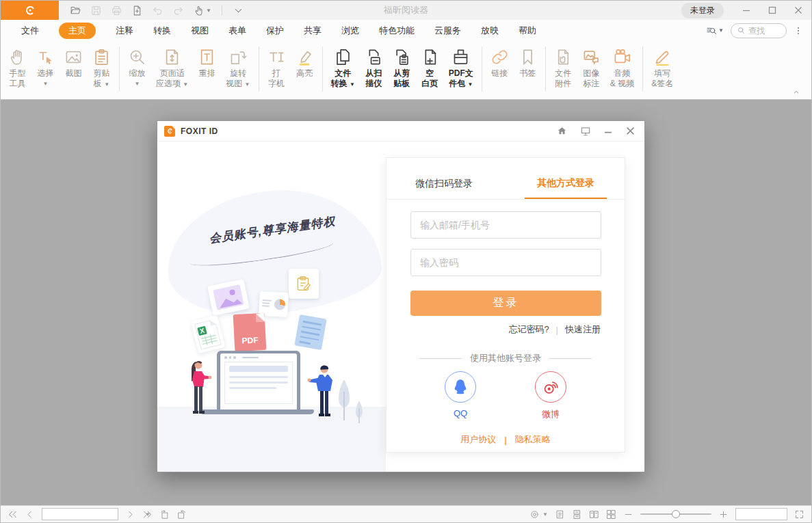 This screenshot has height=523, width=812. I want to click on ribbon-zoom-plus-button: 缩放▼, so click(137, 68).